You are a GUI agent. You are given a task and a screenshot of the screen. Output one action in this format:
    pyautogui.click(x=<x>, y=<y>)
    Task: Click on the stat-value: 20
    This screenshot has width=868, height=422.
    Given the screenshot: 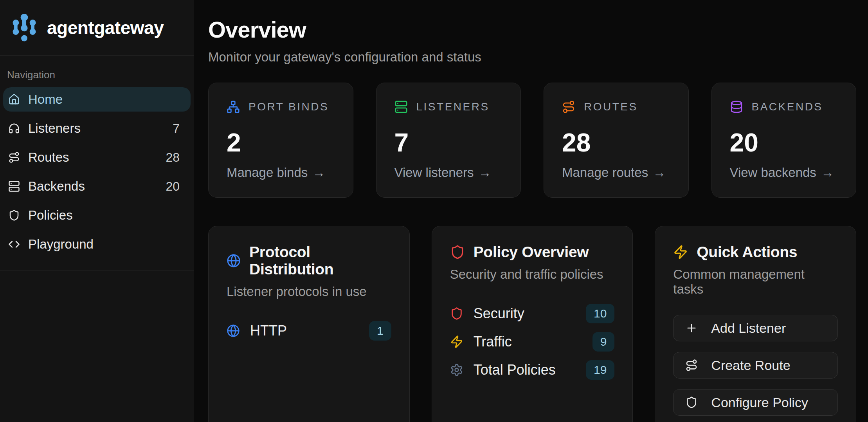 What is the action you would take?
    pyautogui.click(x=784, y=142)
    